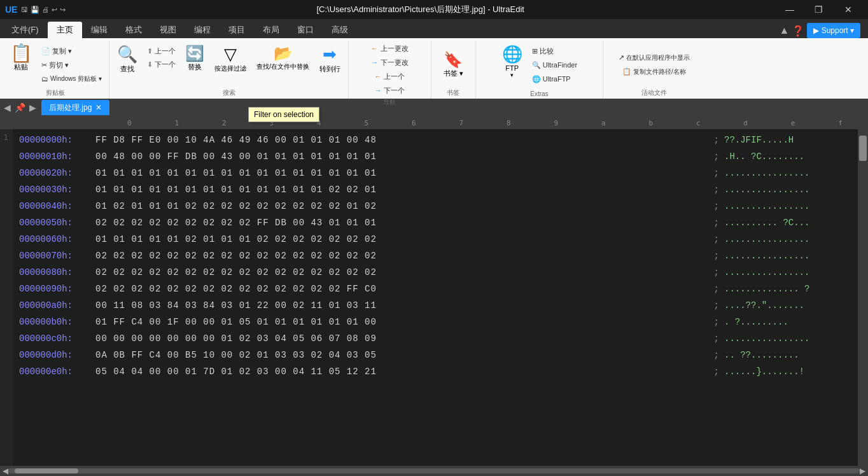  Describe the element at coordinates (863, 298) in the screenshot. I see `vertical-scrollbar` at that location.